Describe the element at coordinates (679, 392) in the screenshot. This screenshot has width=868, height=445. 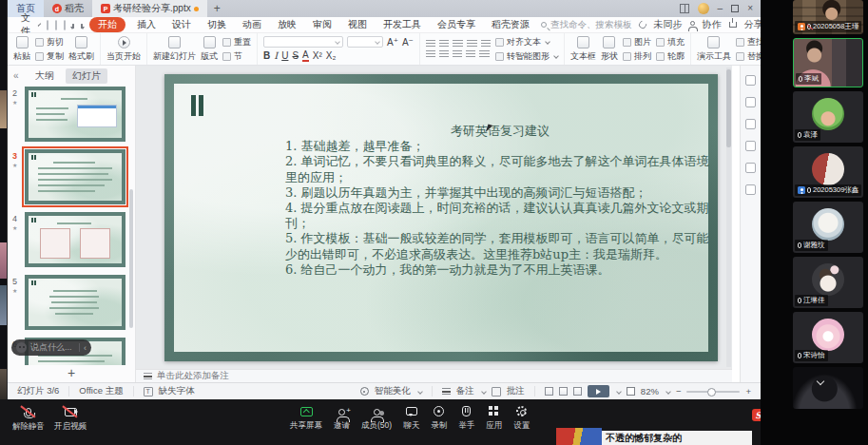
I see `zoom-out-button: −` at that location.